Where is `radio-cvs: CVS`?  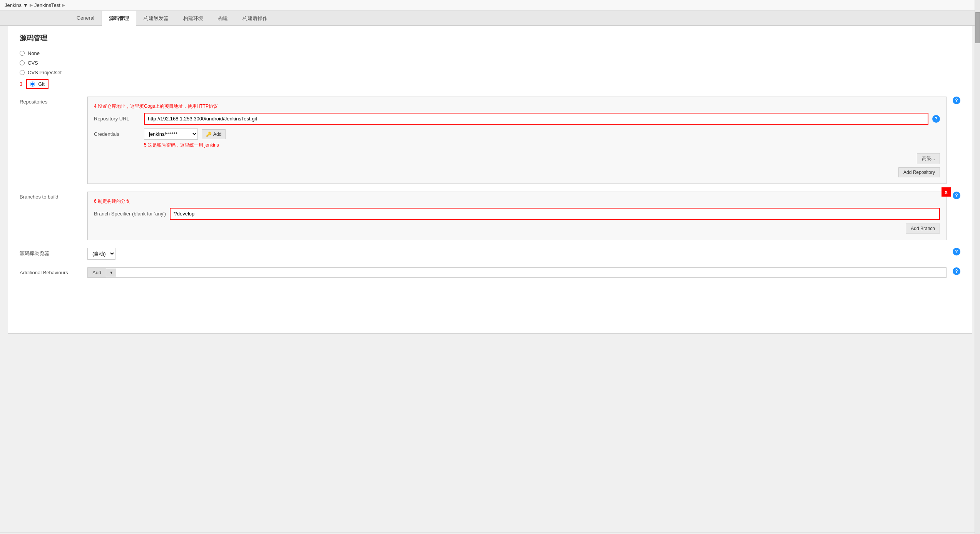 radio-cvs: CVS is located at coordinates (490, 63).